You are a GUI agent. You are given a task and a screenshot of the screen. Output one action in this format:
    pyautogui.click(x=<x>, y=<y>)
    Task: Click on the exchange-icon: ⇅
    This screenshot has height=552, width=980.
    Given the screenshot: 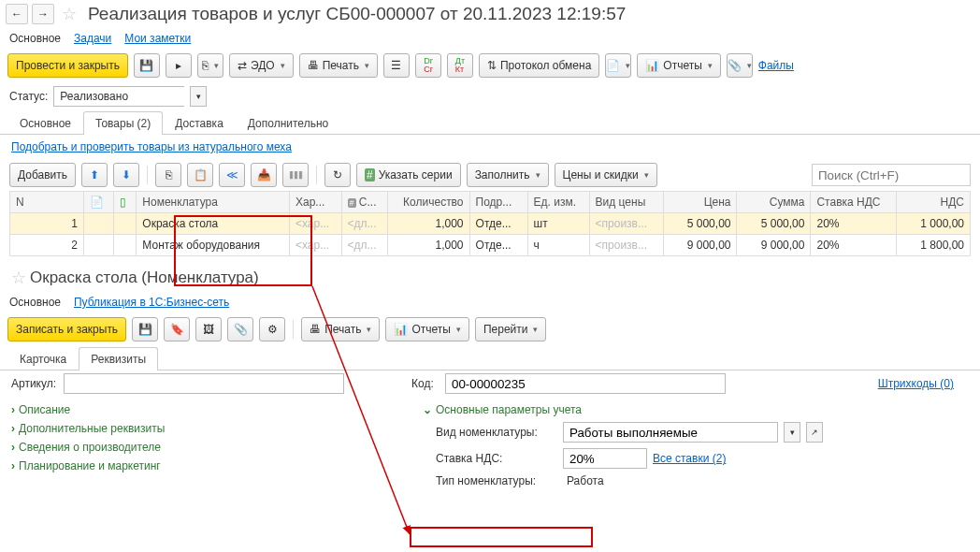 What is the action you would take?
    pyautogui.click(x=492, y=65)
    